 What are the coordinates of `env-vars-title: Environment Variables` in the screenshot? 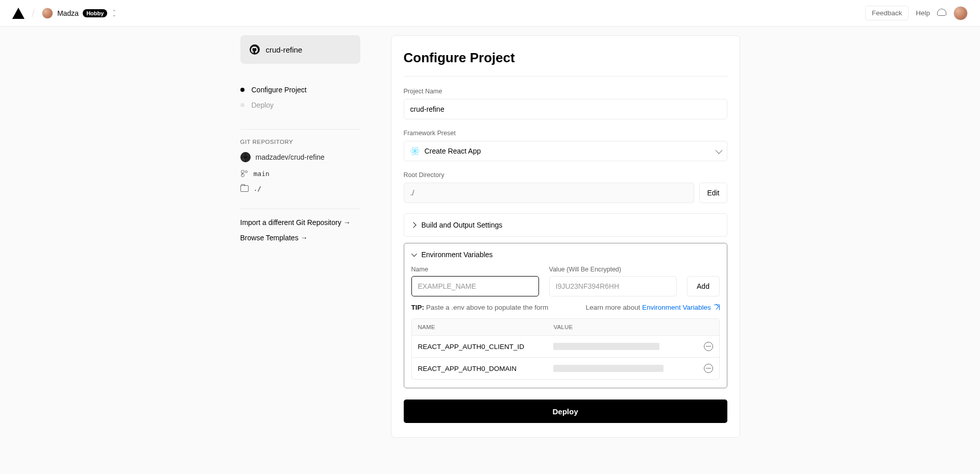 It's located at (457, 255).